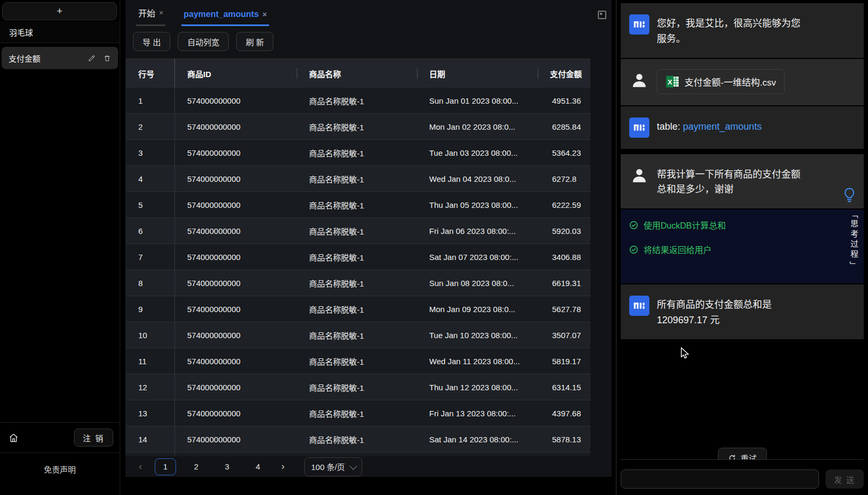 Image resolution: width=868 pixels, height=495 pixels. What do you see at coordinates (283, 467) in the screenshot?
I see `next-page-icon: ›` at bounding box center [283, 467].